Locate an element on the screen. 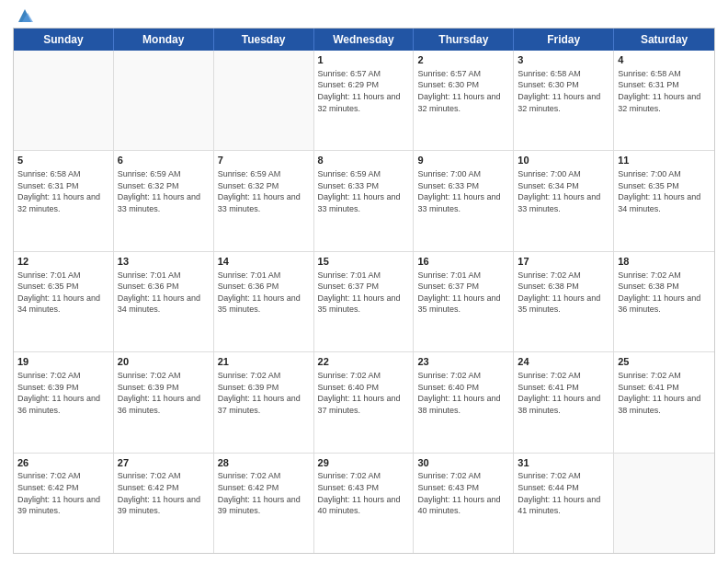 The width and height of the screenshot is (728, 563). calendar-day-cell: 19Sunrise: 7:02 AM Sunset: 6:39 PM Dayli… is located at coordinates (64, 402).